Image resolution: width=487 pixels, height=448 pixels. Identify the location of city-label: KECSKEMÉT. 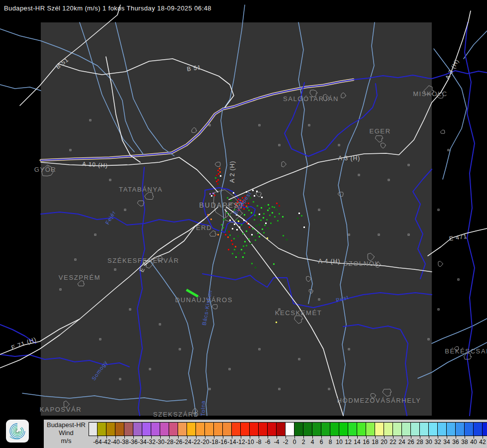
(298, 313).